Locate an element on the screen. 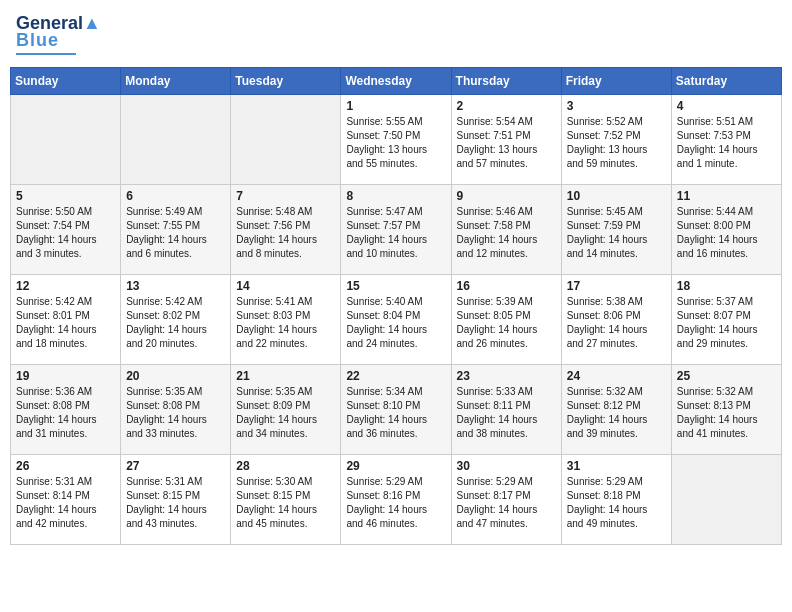 This screenshot has width=792, height=612. calendar-day-18: 18Sunrise: 5:37 AM Sunset: 8:07 PM Dayli… is located at coordinates (726, 320).